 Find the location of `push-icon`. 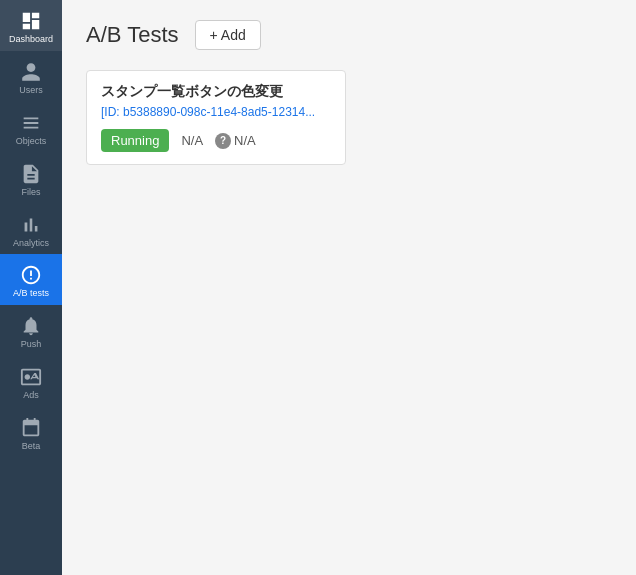

push-icon is located at coordinates (31, 326).